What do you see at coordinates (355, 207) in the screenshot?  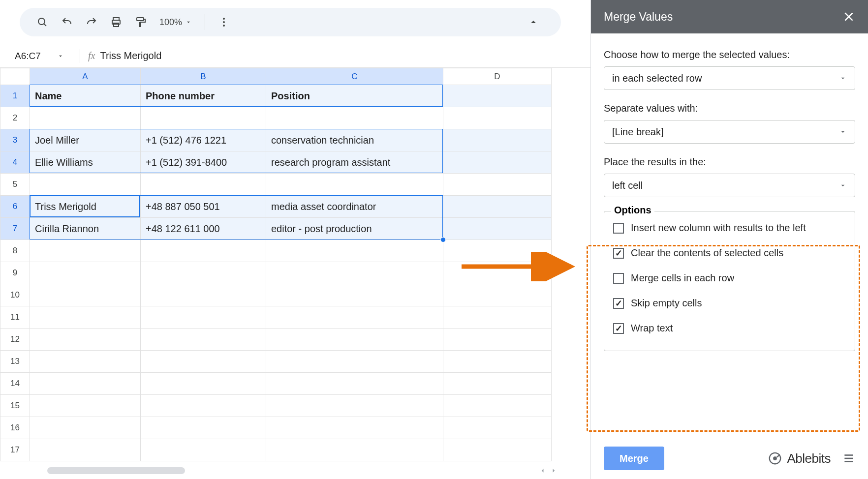 I see `cell-C6: media asset coordinator` at bounding box center [355, 207].